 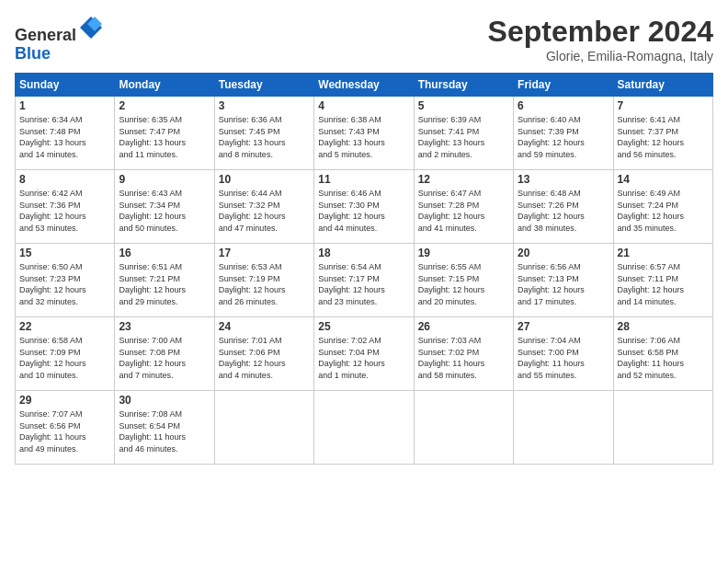 I want to click on col-header-monday: Monday, so click(x=165, y=85).